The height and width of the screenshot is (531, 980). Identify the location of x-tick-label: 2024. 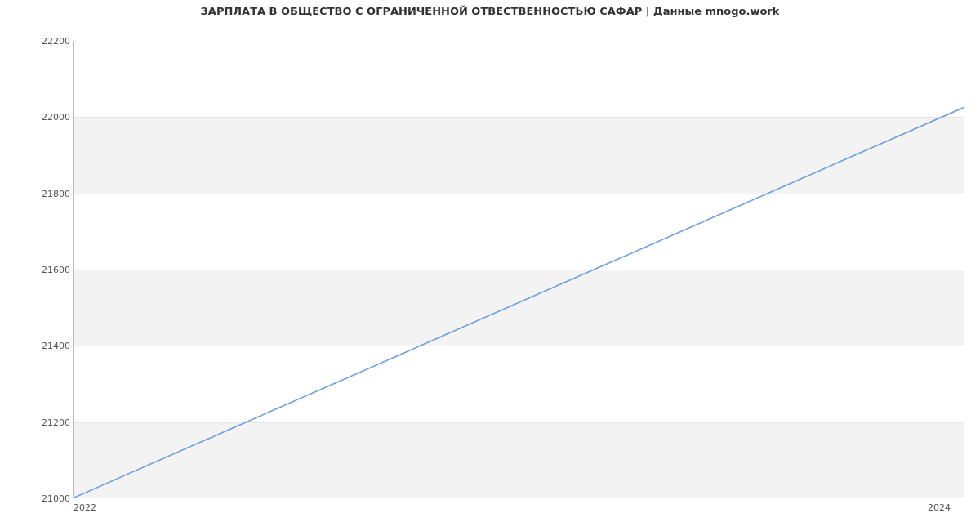
(939, 508).